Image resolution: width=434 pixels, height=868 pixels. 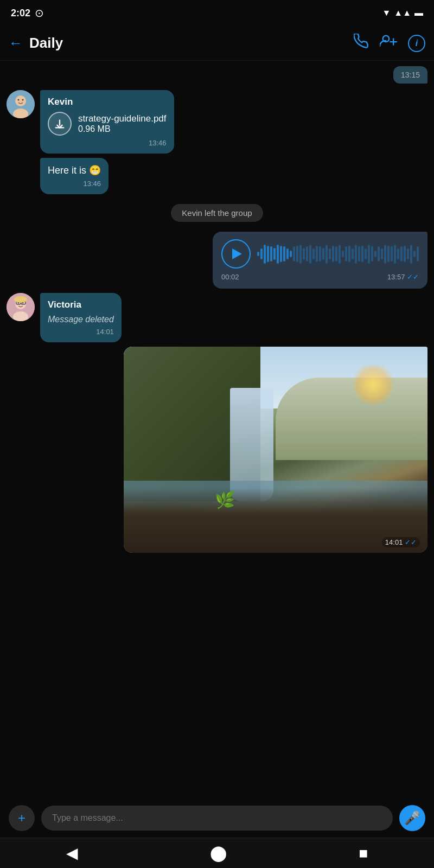 I want to click on file-size: 0.96 MB, so click(x=123, y=129).